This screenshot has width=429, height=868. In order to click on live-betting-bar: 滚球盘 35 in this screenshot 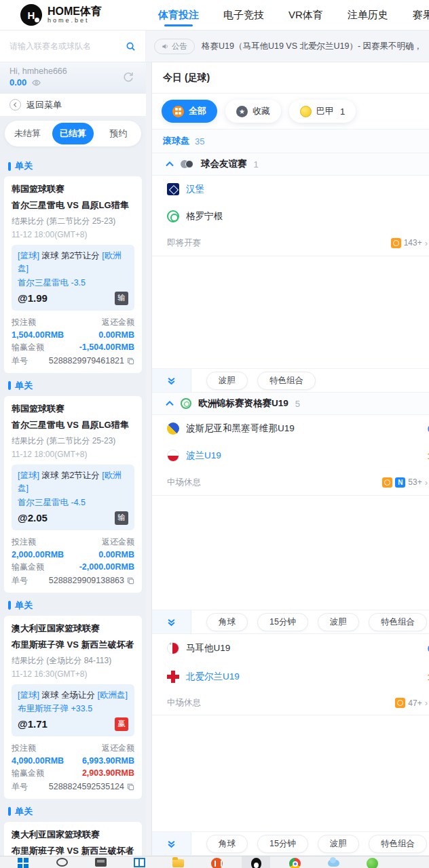, I will do `click(291, 141)`.